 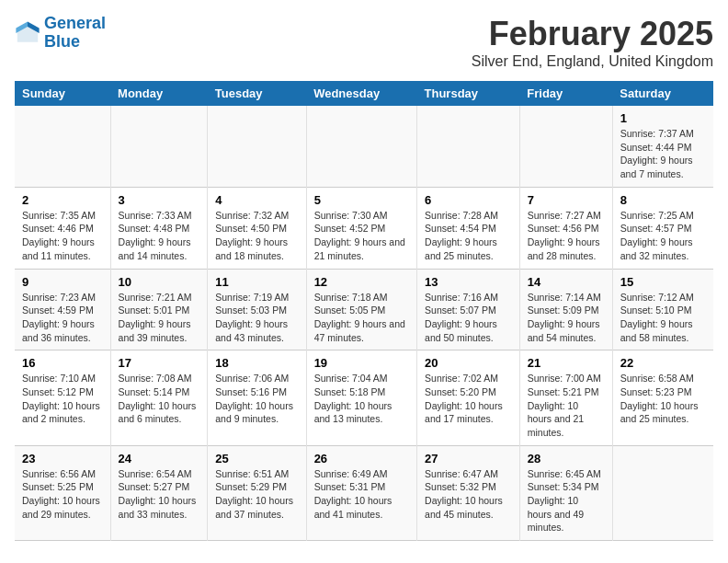 I want to click on calendar-cell: 5Sunrise: 7:30 AM Sunset: 4:52 PM Daylig…, so click(x=361, y=228).